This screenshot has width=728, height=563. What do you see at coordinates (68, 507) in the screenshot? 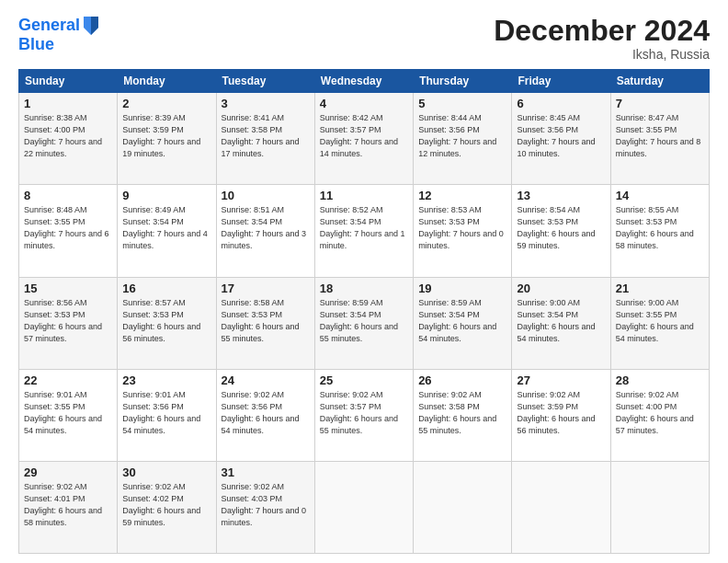
I see `day-cell: 29Sunrise: 9:02 AMSunset: 4:01 PMDayligh…` at bounding box center [68, 507].